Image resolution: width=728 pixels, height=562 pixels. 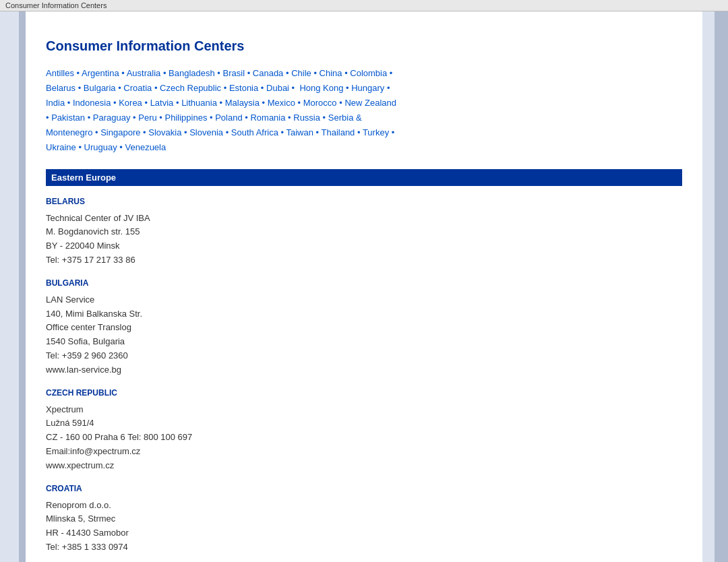 I want to click on title-bar: Consumer Information Centers, so click(x=364, y=5).